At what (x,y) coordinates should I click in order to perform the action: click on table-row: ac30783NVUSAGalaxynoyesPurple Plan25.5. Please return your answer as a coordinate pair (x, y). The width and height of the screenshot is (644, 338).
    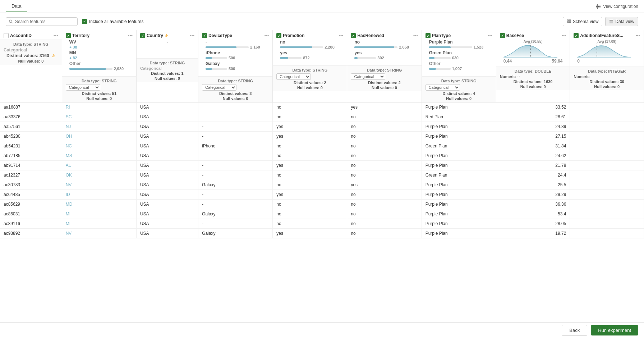
    Looking at the image, I should click on (322, 185).